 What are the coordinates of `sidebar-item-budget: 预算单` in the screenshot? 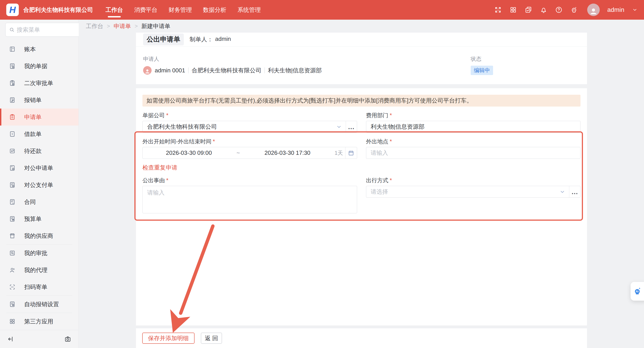 It's located at (39, 219).